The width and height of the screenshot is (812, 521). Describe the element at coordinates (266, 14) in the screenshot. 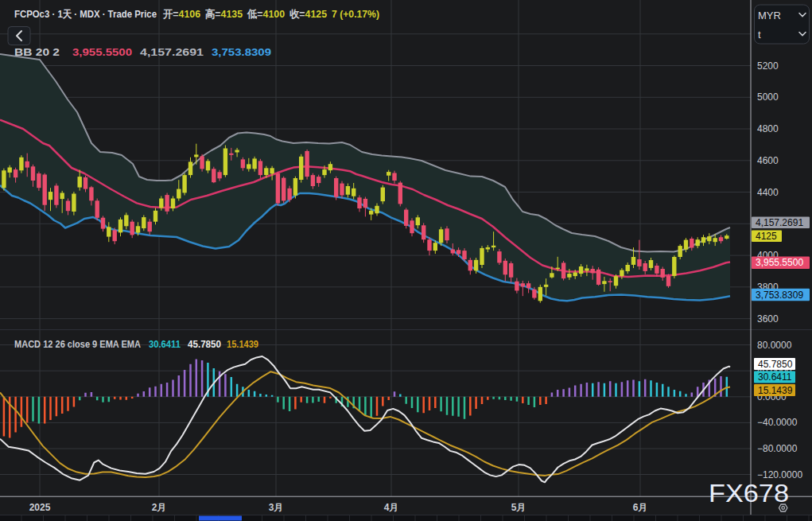

I see `svg-text: 低=4100` at that location.